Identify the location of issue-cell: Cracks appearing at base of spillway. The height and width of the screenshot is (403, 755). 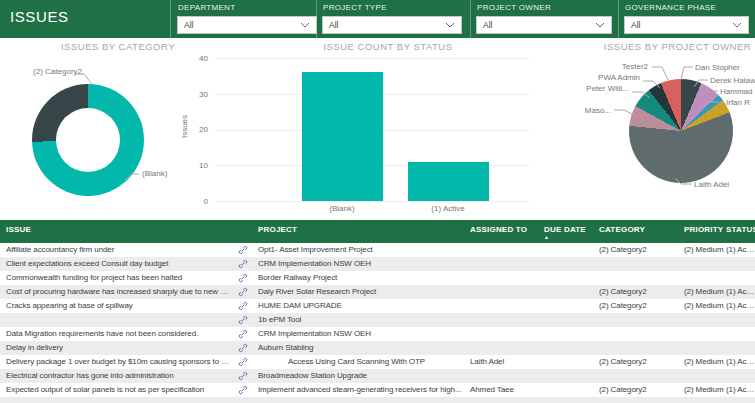
(116, 306).